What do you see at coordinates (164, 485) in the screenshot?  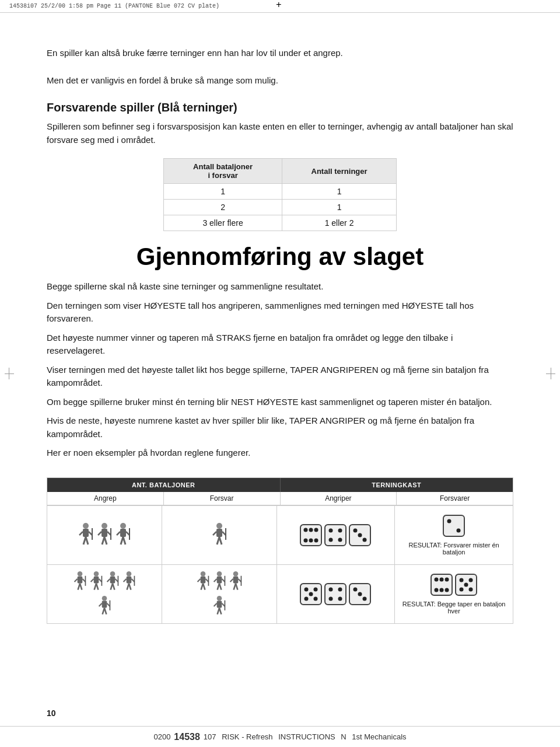 I see `example-header-battalions: ANT. BATALJONER` at bounding box center [164, 485].